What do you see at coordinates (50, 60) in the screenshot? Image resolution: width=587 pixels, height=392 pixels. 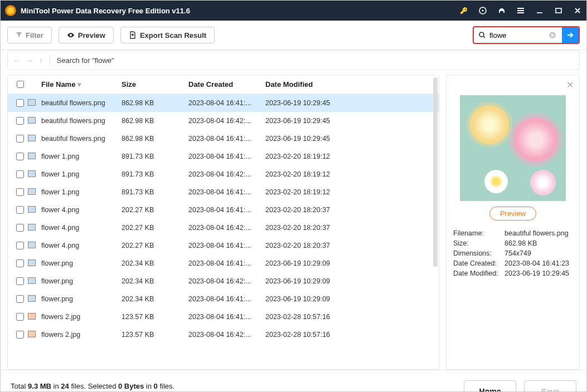 I see `divider` at bounding box center [50, 60].